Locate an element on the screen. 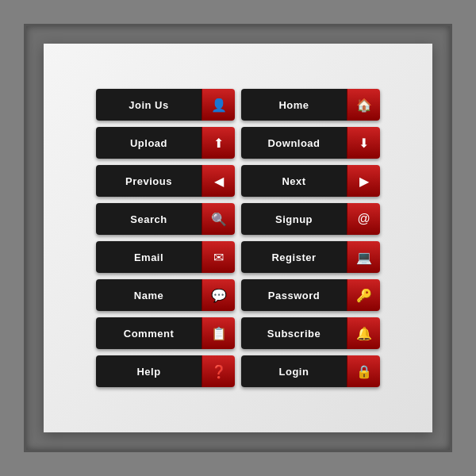  home-label: Home is located at coordinates (294, 105).